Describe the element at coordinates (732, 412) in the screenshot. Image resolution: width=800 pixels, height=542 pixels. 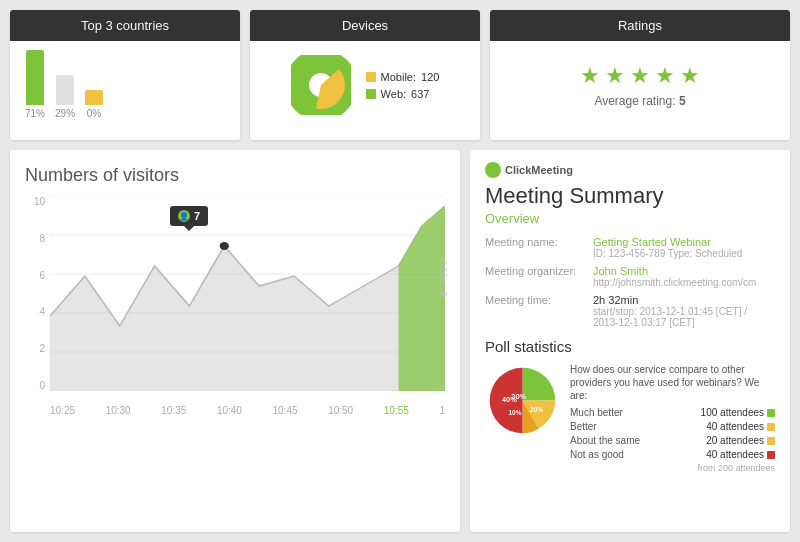
I see `poll-count-0: 100 attendees` at that location.